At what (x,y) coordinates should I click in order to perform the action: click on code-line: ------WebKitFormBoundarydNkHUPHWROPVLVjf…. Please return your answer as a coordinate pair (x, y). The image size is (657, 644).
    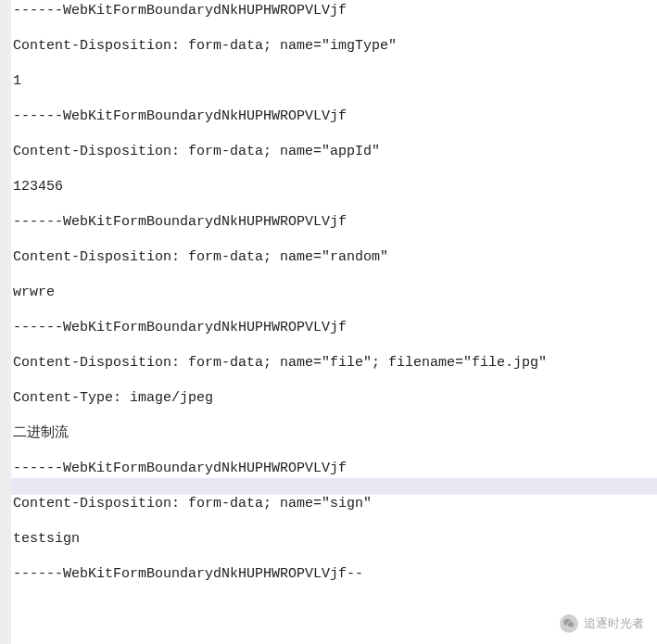
    Looking at the image, I should click on (335, 575).